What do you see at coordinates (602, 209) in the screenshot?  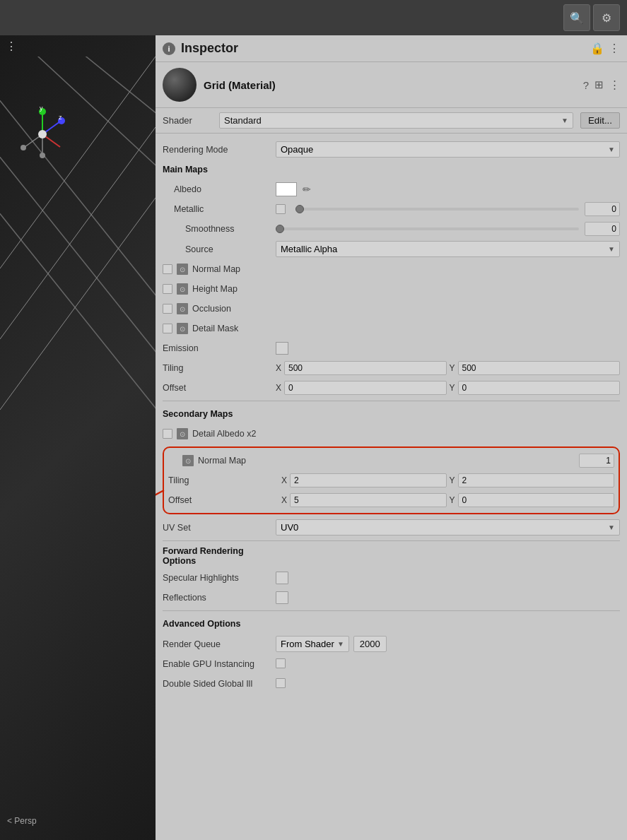 I see `metallic-num: 0` at bounding box center [602, 209].